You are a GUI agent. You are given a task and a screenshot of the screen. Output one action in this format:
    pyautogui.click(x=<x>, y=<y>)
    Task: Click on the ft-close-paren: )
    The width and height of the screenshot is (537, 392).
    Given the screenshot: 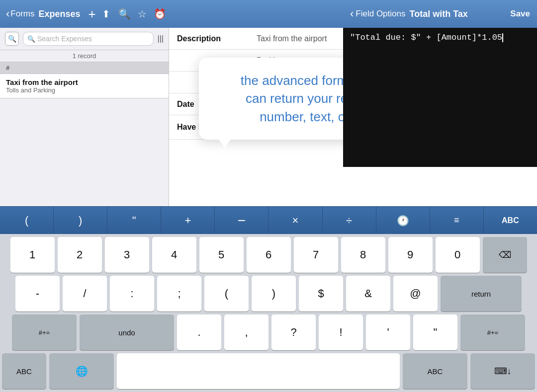 What is the action you would take?
    pyautogui.click(x=81, y=221)
    